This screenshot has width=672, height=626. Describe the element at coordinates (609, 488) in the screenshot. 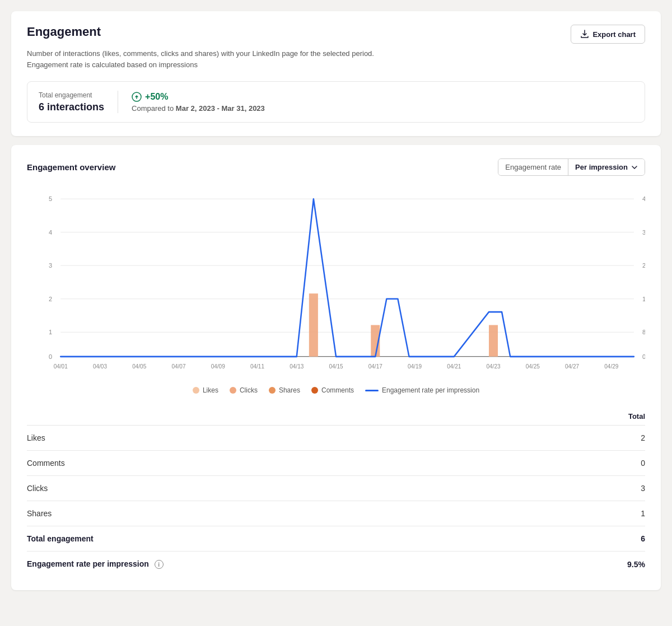

I see `table-cell-clicks-value: 3` at that location.